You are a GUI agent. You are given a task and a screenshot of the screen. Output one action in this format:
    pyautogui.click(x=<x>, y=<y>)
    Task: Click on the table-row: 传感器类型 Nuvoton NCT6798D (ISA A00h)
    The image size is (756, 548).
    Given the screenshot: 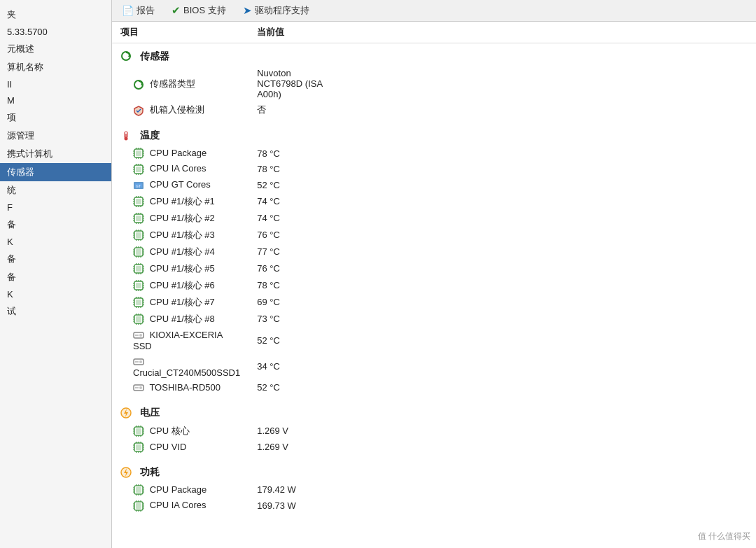 What is the action you would take?
    pyautogui.click(x=434, y=84)
    